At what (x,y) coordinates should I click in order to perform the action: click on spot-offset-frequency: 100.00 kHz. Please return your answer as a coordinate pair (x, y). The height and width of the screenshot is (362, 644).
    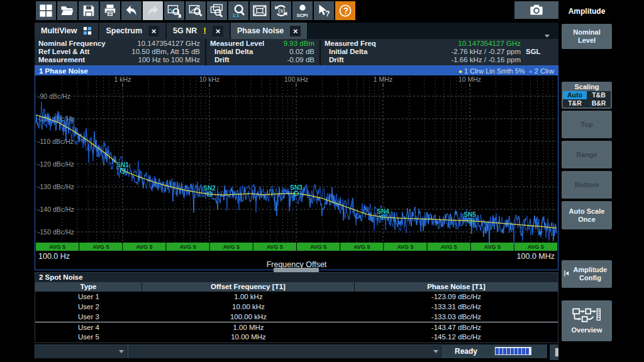
    Looking at the image, I should click on (248, 317).